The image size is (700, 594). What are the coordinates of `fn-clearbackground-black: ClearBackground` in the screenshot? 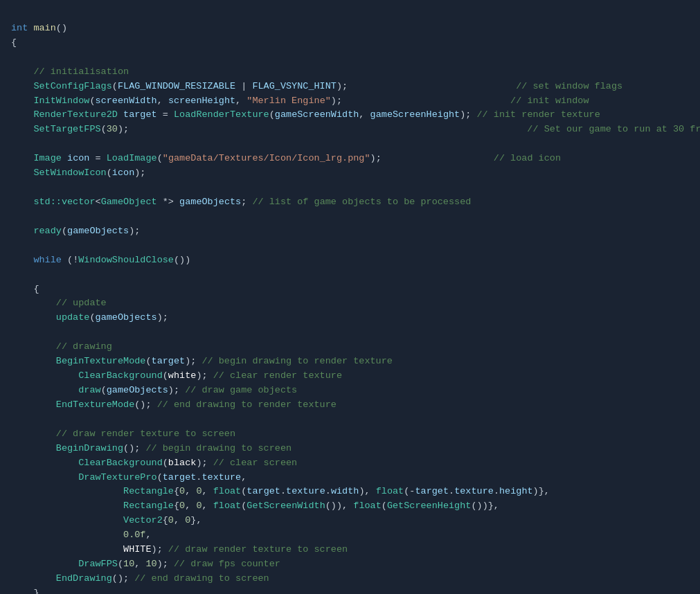 It's located at (120, 462).